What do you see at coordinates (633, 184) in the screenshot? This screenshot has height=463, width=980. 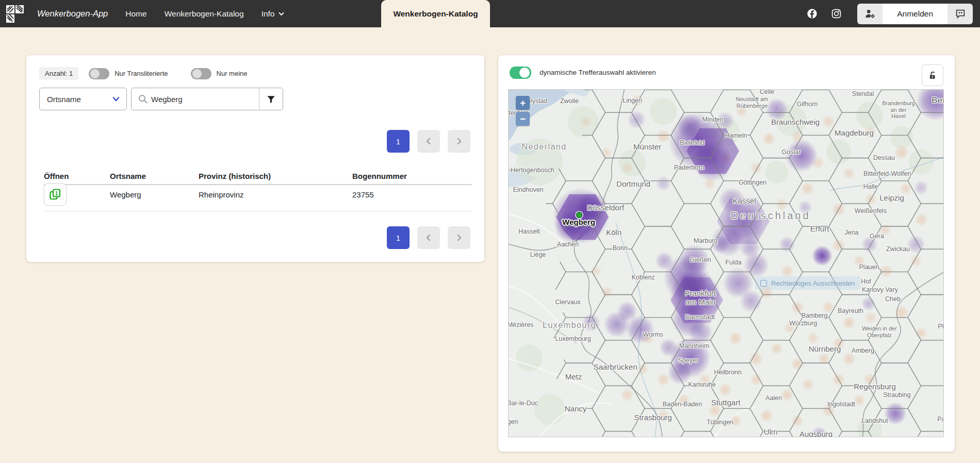 I see `map-label: Dortmund` at bounding box center [633, 184].